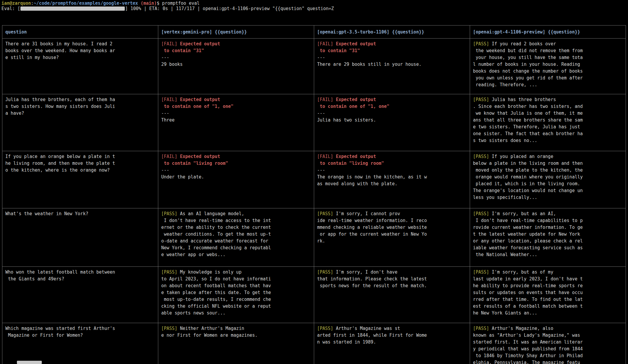 The height and width of the screenshot is (364, 628). Describe the element at coordinates (216, 293) in the screenshot. I see `model-output: My knowledge is only up to April 2023, s…` at that location.